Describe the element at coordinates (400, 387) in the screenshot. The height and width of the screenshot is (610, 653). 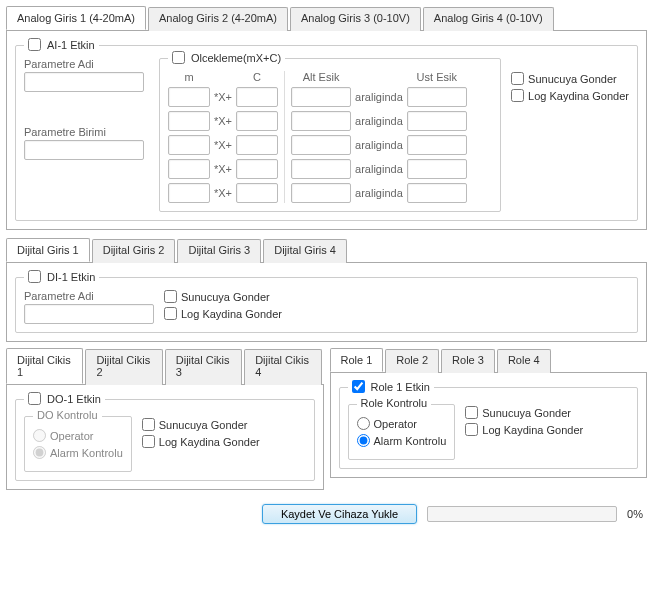
I see `role-enable-label: Role 1 Etkin` at that location.